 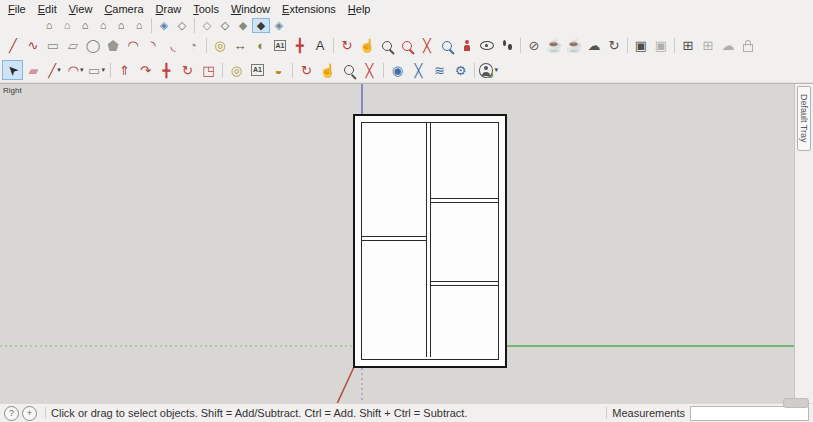 What do you see at coordinates (534, 46) in the screenshot?
I see `no-entry-button: ⊘` at bounding box center [534, 46].